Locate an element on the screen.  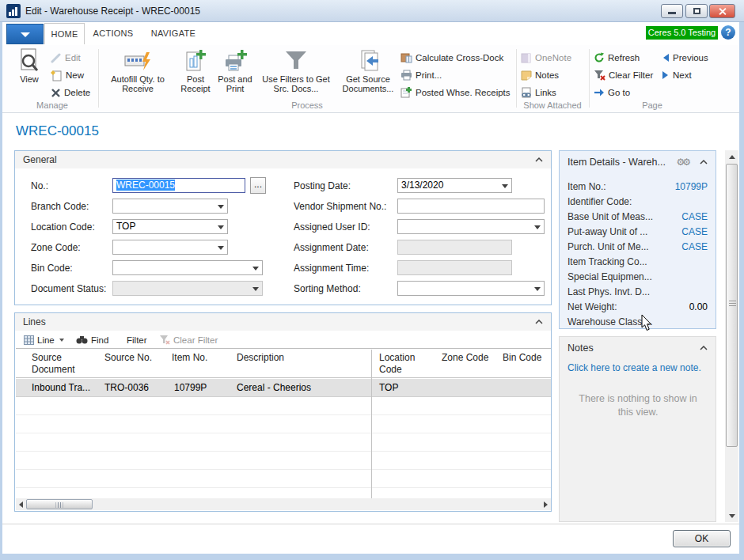
autofill-qty-button: Autofill Qty. to Receive is located at coordinates (138, 74).